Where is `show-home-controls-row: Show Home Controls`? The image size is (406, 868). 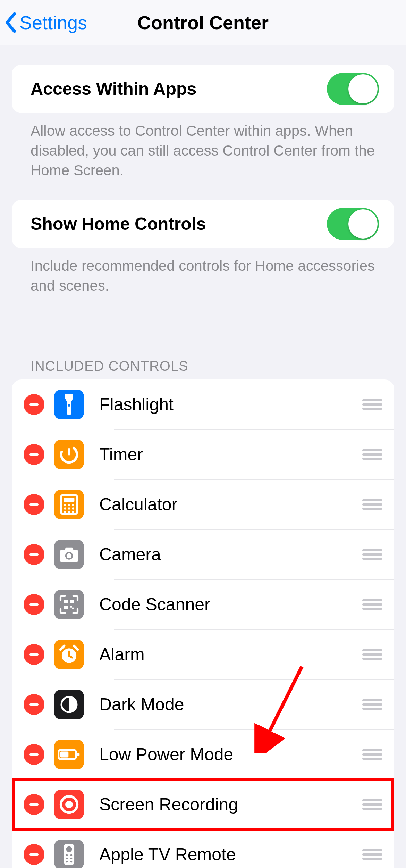 show-home-controls-row: Show Home Controls is located at coordinates (203, 224).